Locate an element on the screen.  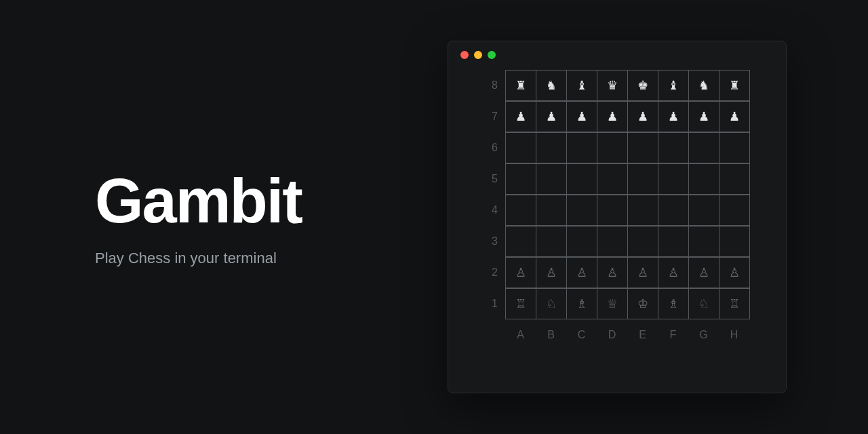
zoom-icon is located at coordinates (492, 55).